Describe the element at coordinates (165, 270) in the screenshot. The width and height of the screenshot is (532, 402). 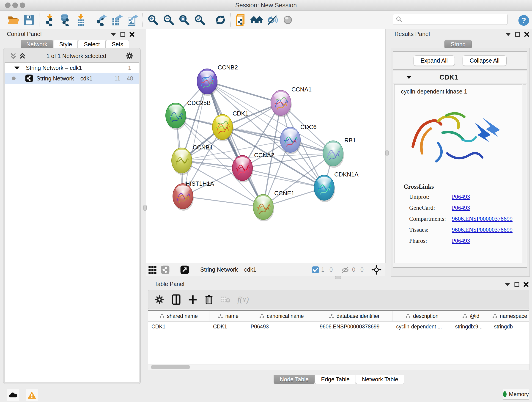
I see `share-view-button` at that location.